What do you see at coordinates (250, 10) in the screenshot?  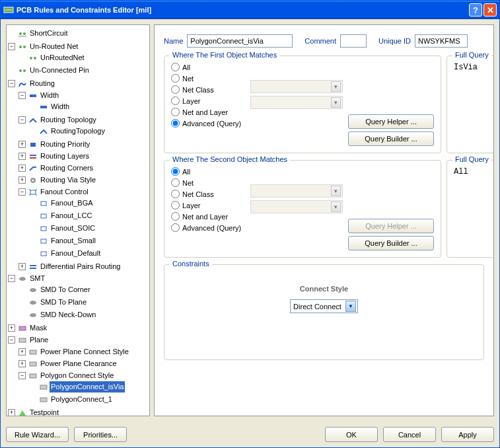 I see `titlebar: PCB Rules and Constraints Editor [mil] ?…` at bounding box center [250, 10].